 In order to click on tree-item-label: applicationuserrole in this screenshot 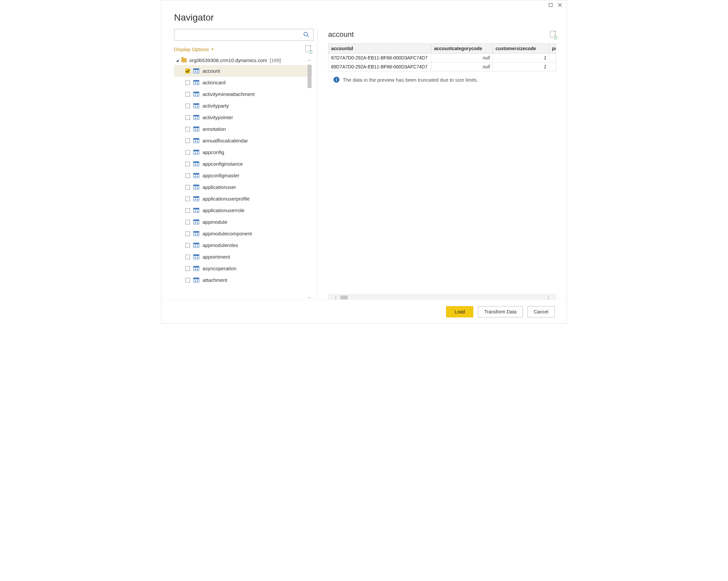, I will do `click(224, 210)`.